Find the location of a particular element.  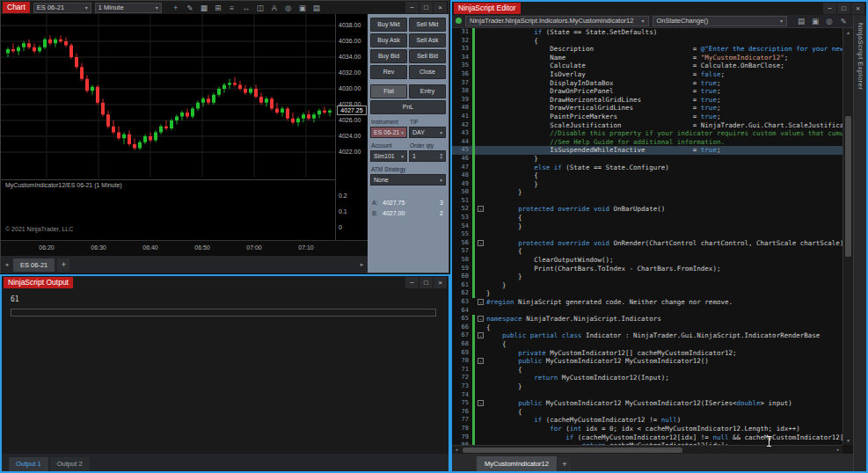

tab-output-2: Output 2 is located at coordinates (70, 464).